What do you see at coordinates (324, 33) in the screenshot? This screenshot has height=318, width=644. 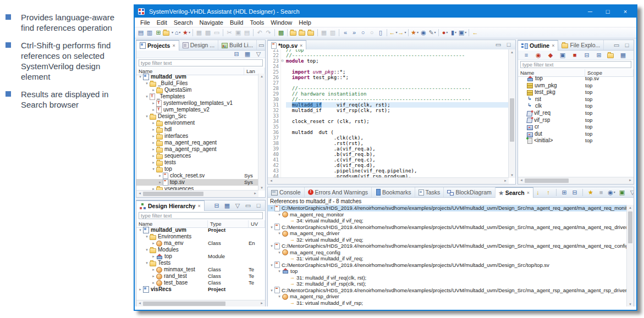 I see `table-view-button: ▦` at bounding box center [324, 33].